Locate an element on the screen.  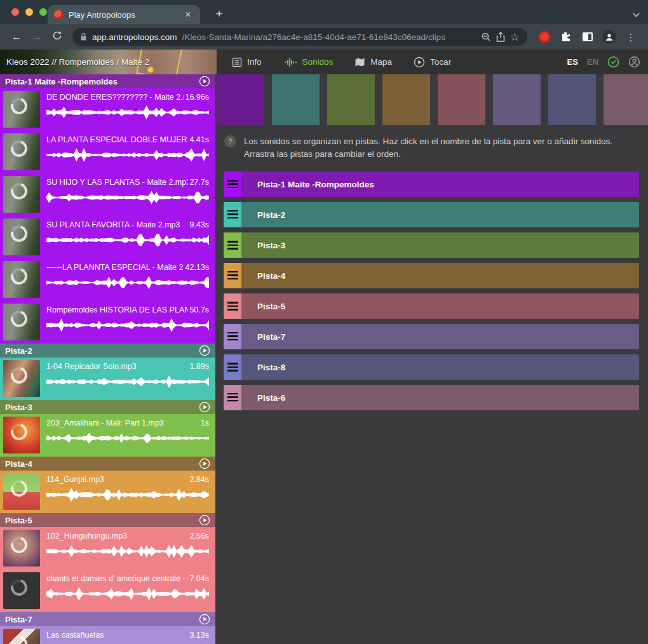
lang-en: EN is located at coordinates (593, 62).